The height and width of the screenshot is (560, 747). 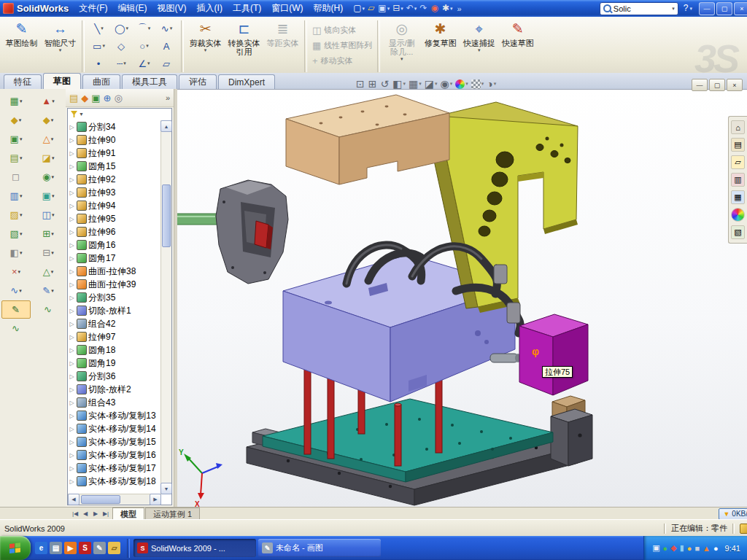 What do you see at coordinates (642, 9) in the screenshot?
I see `search-input: Solic` at bounding box center [642, 9].